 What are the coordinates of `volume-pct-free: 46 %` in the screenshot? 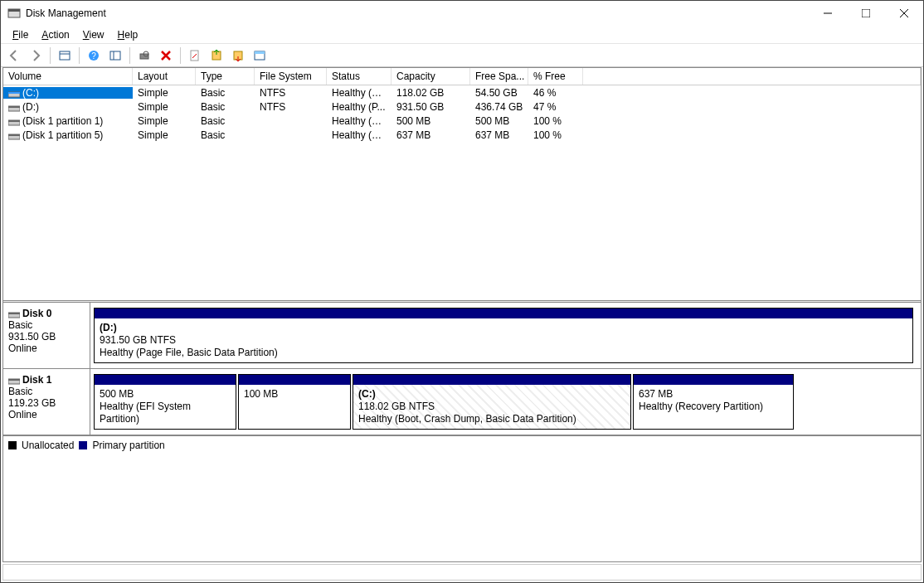 It's located at (556, 93).